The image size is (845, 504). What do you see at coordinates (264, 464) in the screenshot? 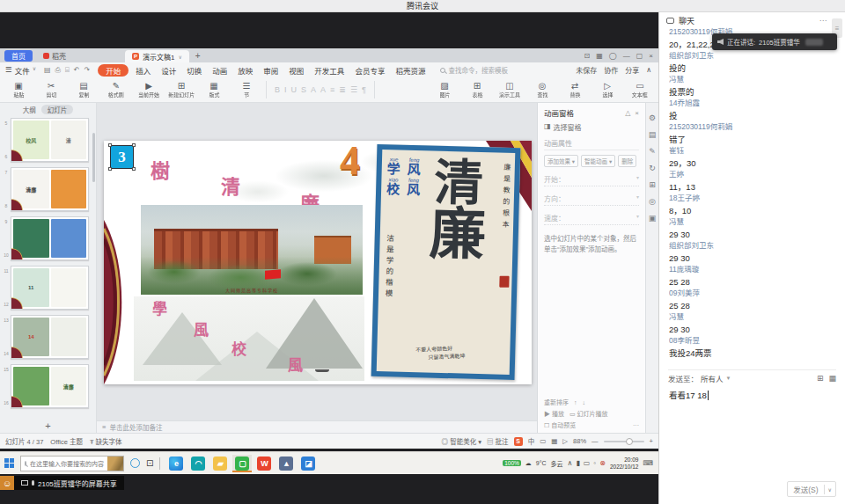
I see `taskbar-app-wps-icon: W` at bounding box center [264, 464].